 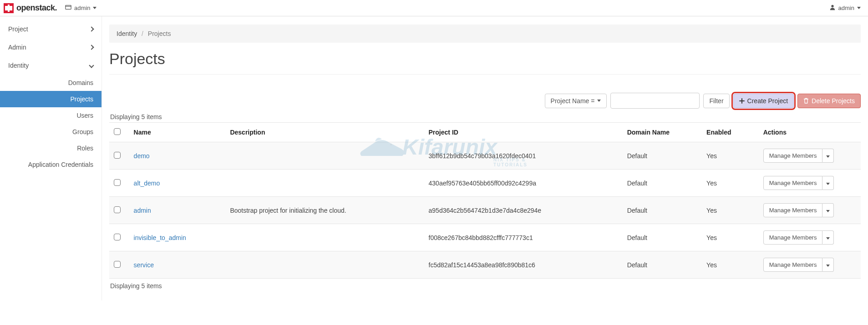 What do you see at coordinates (144, 265) in the screenshot?
I see `project-name-link: service` at bounding box center [144, 265].